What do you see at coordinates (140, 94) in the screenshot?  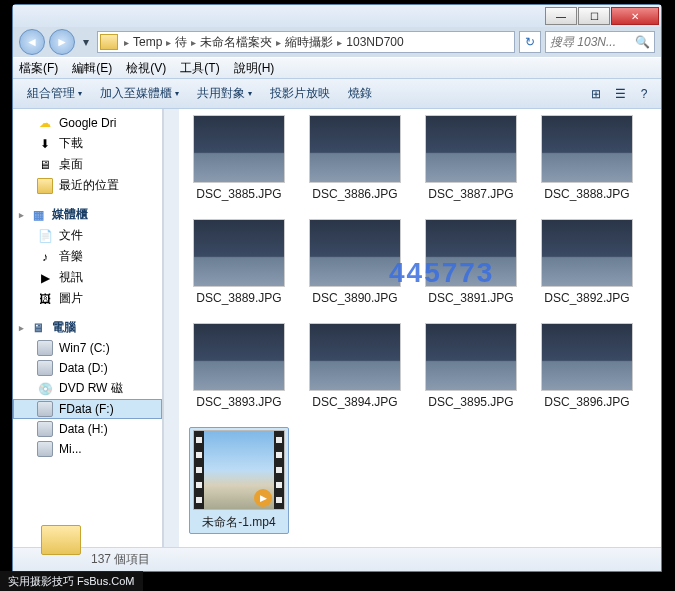 I see `include-library-button: 加入至媒體櫃▾` at bounding box center [140, 94].